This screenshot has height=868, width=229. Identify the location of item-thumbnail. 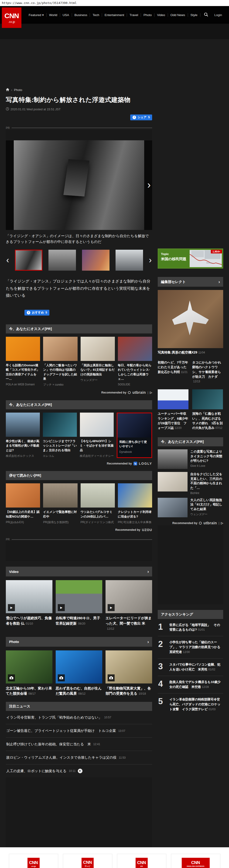
(208, 399).